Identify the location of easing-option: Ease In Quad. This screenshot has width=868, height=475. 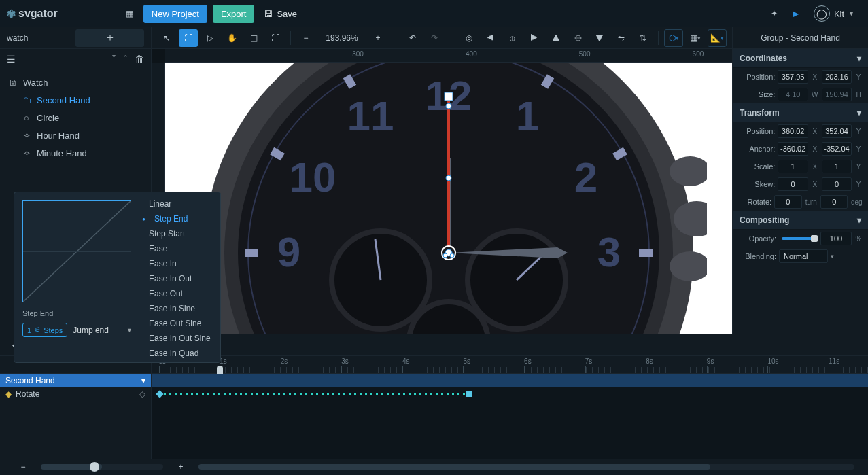
(181, 353).